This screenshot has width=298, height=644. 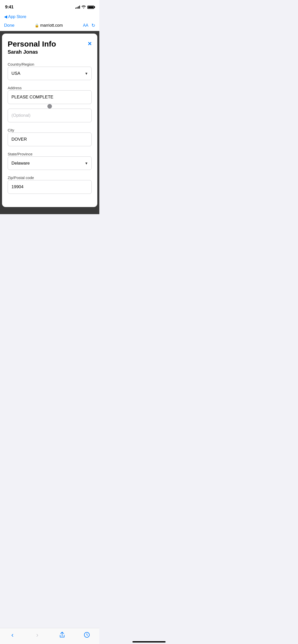 I want to click on address-field-group: Address, so click(x=50, y=104).